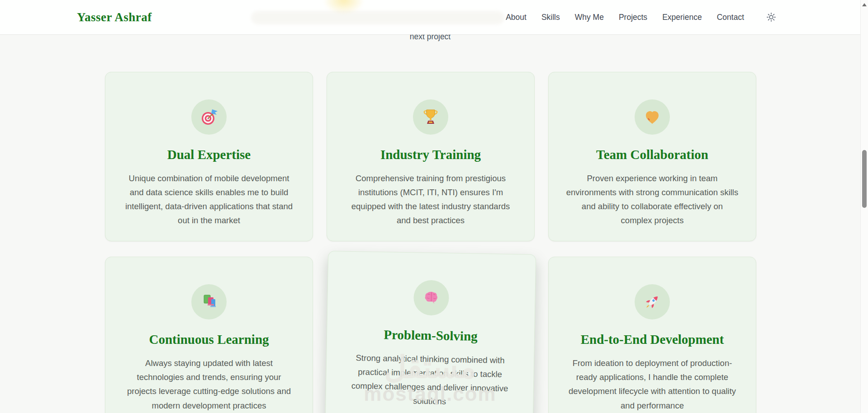 The height and width of the screenshot is (413, 868). Describe the element at coordinates (864, 5) in the screenshot. I see `scroll-up-arrow-icon` at that location.